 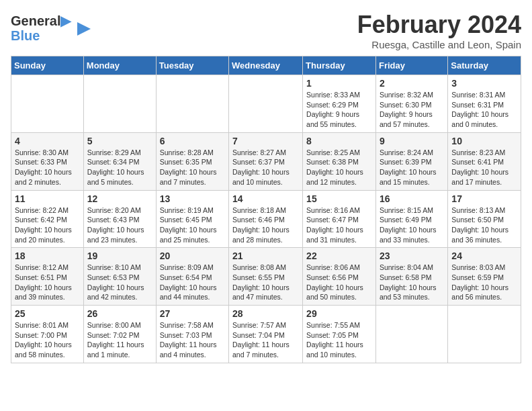 I want to click on table-row: 19Sunrise: 8:10 AM Sunset: 6:53 PM Dayli…, so click(x=120, y=277).